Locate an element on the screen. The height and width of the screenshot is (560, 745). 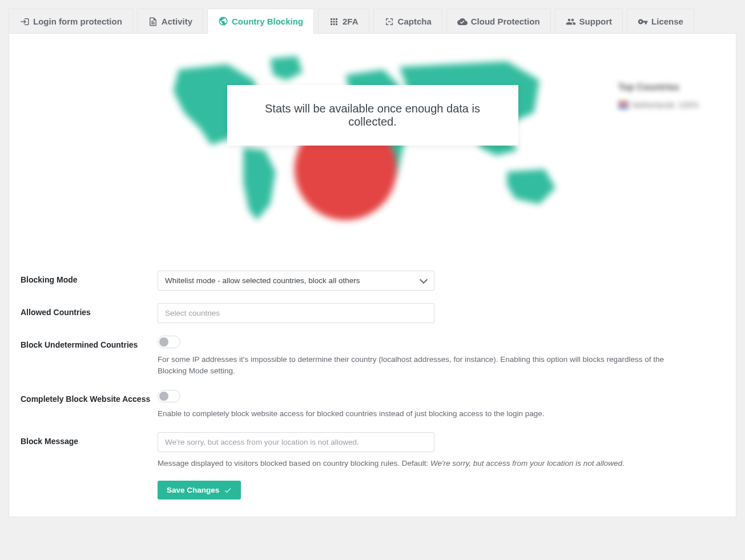
block-undetermined-help: For some IP addresses it's impossible to… is located at coordinates (420, 365).